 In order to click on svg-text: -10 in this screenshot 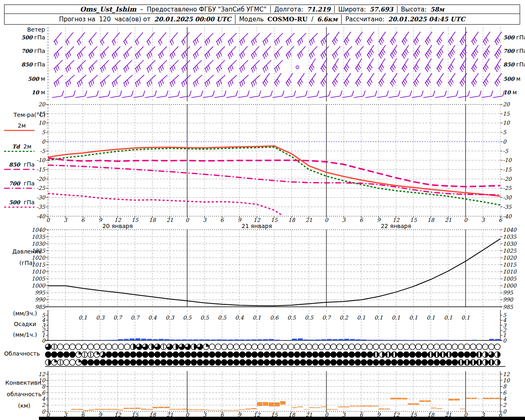, I will do `click(508, 160)`.